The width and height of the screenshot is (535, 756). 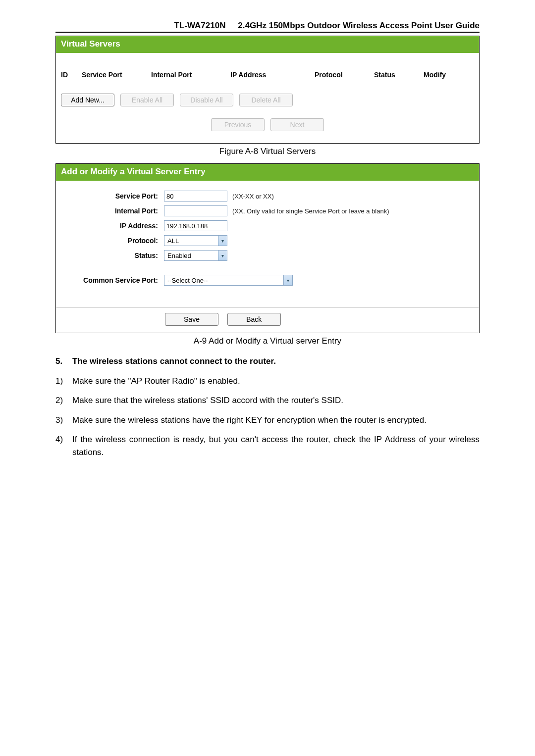 What do you see at coordinates (268, 255) in the screenshot?
I see `row-status: Status: Enabled ▾` at bounding box center [268, 255].